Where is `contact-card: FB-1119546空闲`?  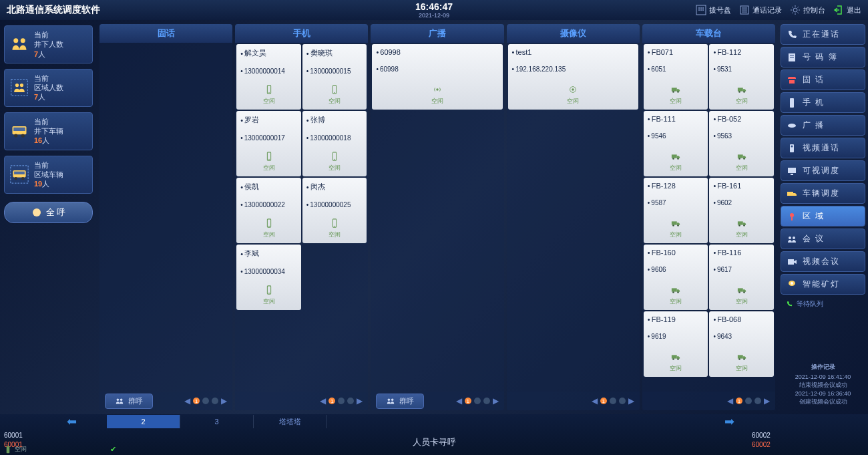
contact-card: FB-1119546空闲 is located at coordinates (676, 144).